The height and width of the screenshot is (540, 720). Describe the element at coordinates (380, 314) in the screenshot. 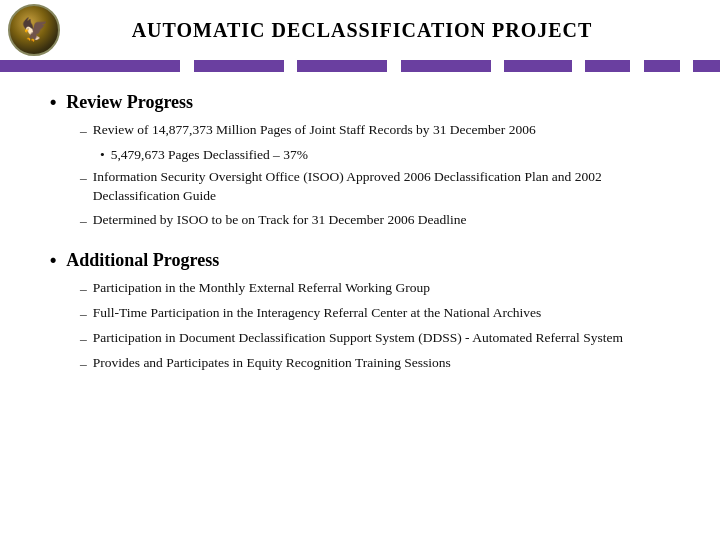

I see `sub-item-row: –Full-Time Participation in the Interage…` at that location.